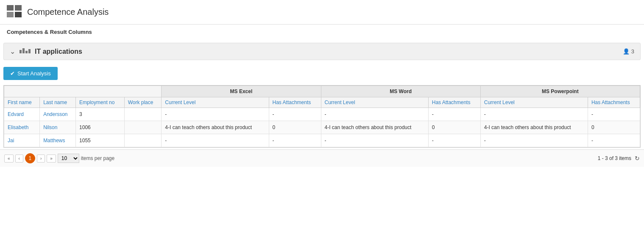 The height and width of the screenshot is (229, 644). What do you see at coordinates (58, 141) in the screenshot?
I see `table-cell: Matthews` at bounding box center [58, 141].